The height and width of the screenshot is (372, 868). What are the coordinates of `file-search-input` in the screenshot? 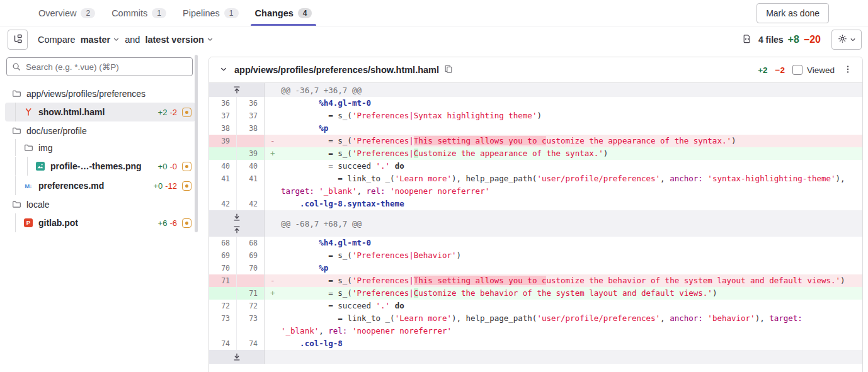 It's located at (100, 67).